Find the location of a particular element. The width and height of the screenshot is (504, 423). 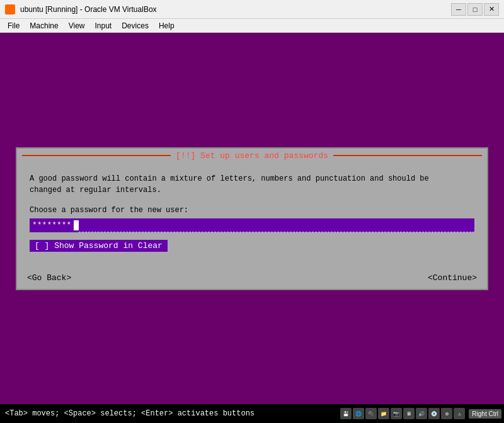

show-password-checkbox-row: [ ] Show Password in Clear is located at coordinates (252, 245).